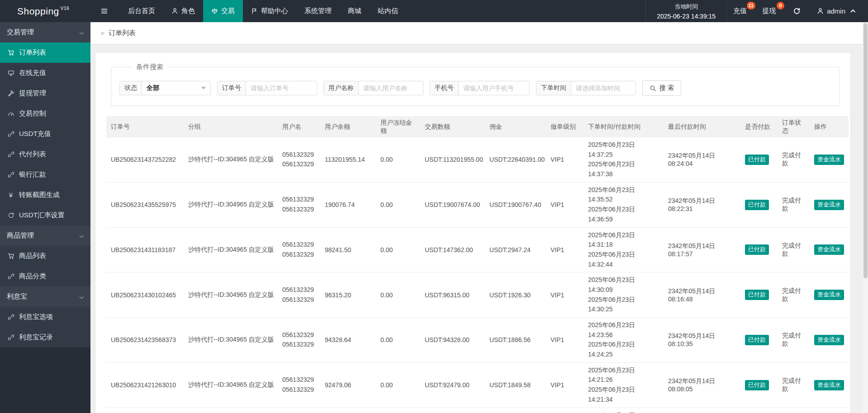  Describe the element at coordinates (839, 11) in the screenshot. I see `user-menu: admin` at that location.